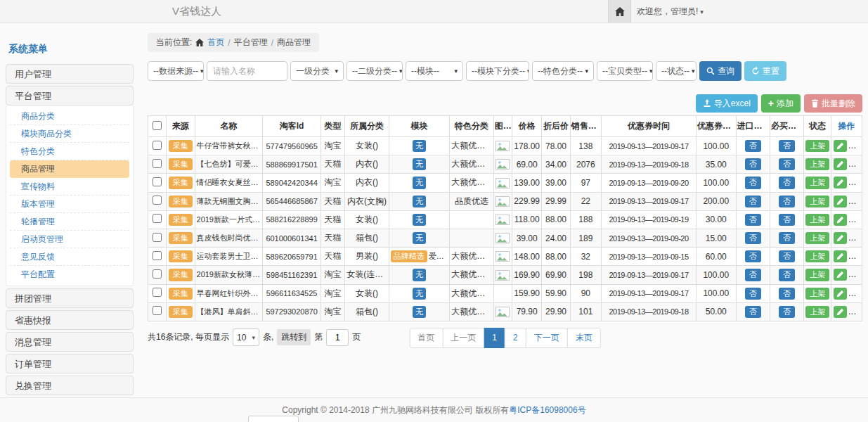 Image resolution: width=868 pixels, height=422 pixels. I want to click on filter-select-一级分类: 一级分类▾, so click(317, 71).